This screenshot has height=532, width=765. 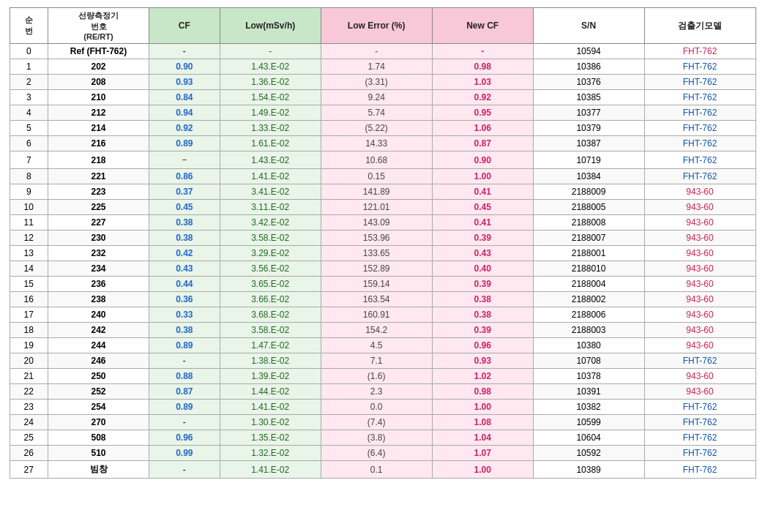 What do you see at coordinates (589, 177) in the screenshot?
I see `table-cell: 10384` at bounding box center [589, 177].